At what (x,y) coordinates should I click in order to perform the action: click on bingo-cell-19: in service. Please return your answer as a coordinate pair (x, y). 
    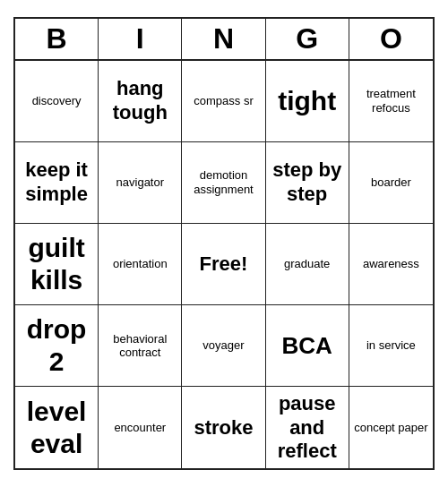
    Looking at the image, I should click on (391, 346).